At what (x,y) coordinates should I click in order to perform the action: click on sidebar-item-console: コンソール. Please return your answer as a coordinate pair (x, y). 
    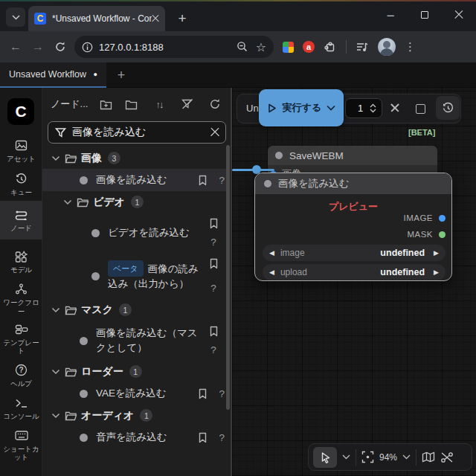
    Looking at the image, I should click on (21, 408).